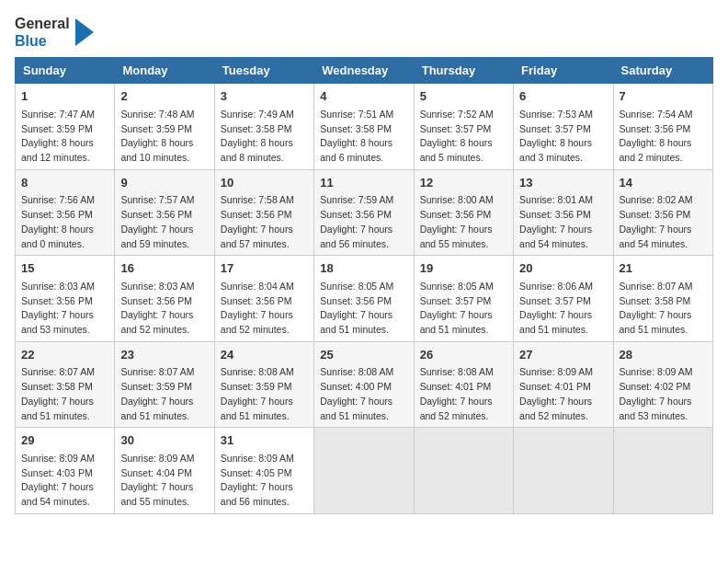 This screenshot has width=728, height=563. What do you see at coordinates (42, 24) in the screenshot?
I see `logo-general: General` at bounding box center [42, 24].